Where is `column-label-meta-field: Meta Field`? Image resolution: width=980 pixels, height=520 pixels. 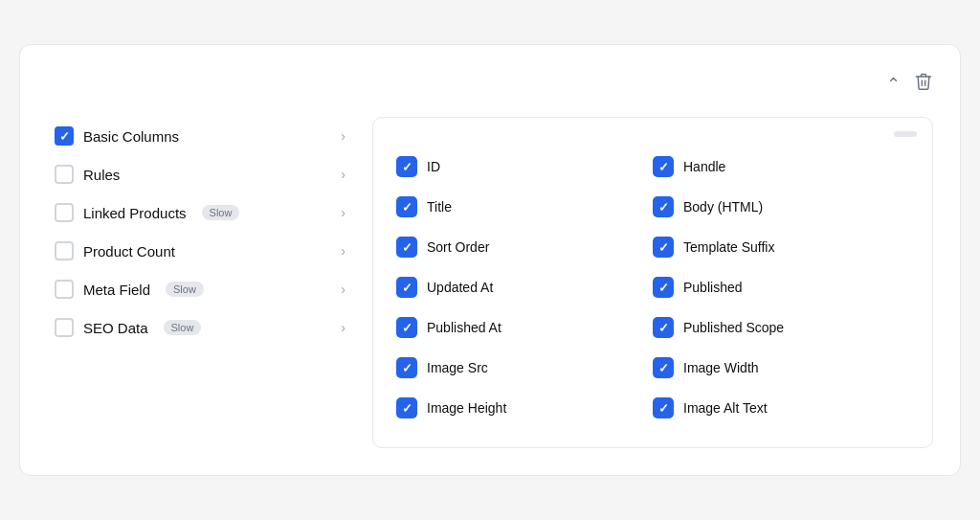
column-label-meta-field: Meta Field is located at coordinates (117, 289).